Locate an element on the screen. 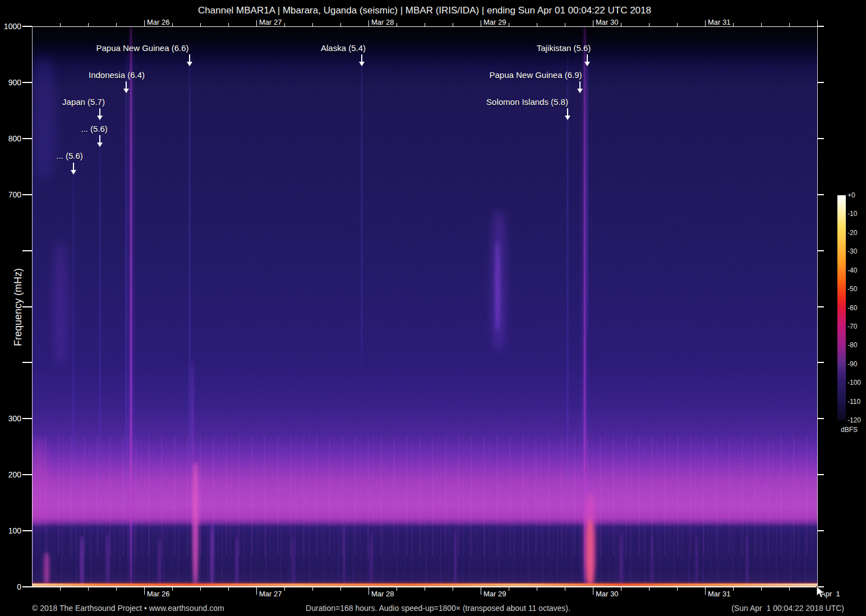 The height and width of the screenshot is (616, 866). bottom-axis-date-label: Mar 28 is located at coordinates (383, 594).